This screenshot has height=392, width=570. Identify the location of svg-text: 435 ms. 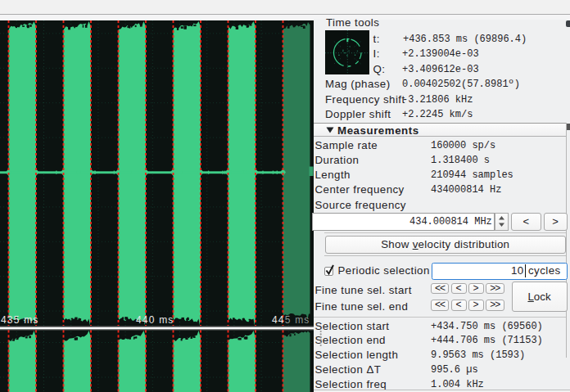
(20, 320).